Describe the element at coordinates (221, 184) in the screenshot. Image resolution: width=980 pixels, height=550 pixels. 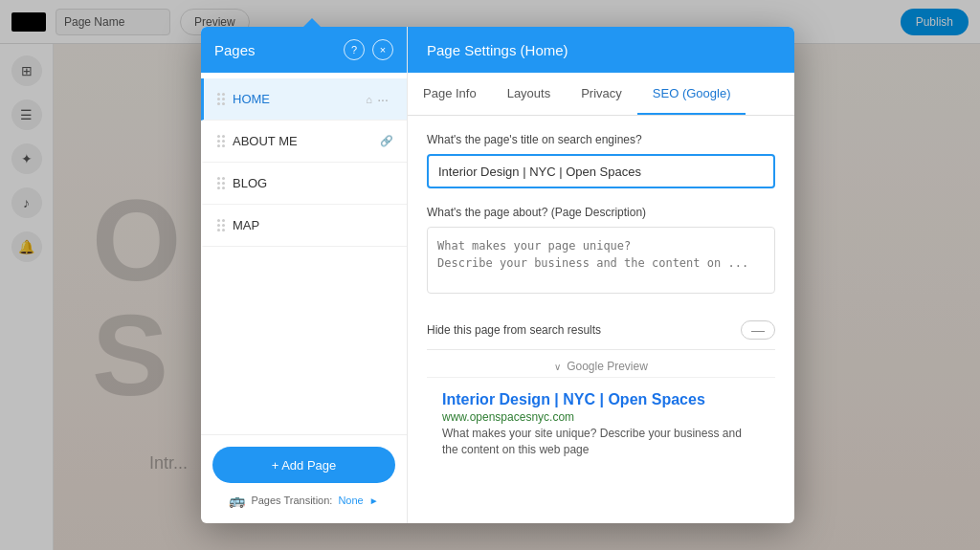
I see `drag-handle-blog` at that location.